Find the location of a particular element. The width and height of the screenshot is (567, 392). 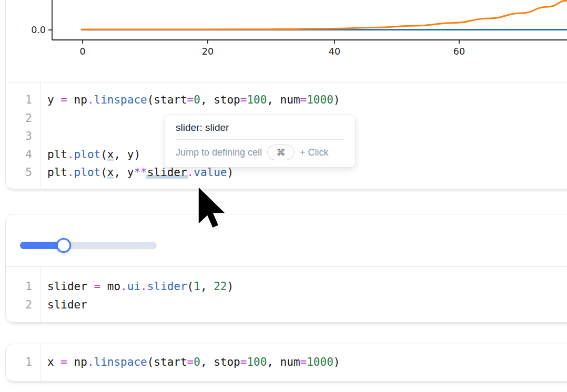

svg-text: 20 is located at coordinates (208, 51).